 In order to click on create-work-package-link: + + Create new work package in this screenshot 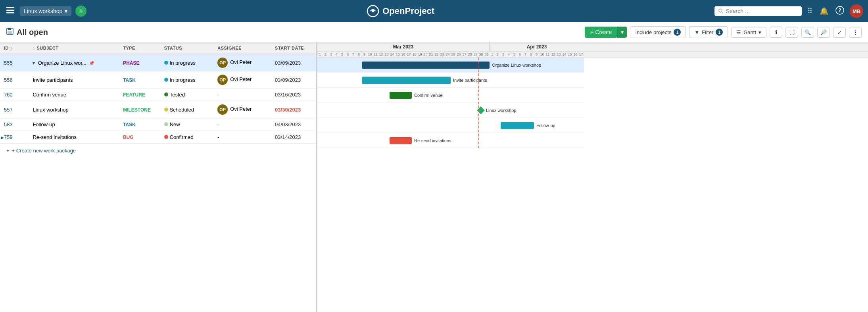, I will do `click(158, 151)`.